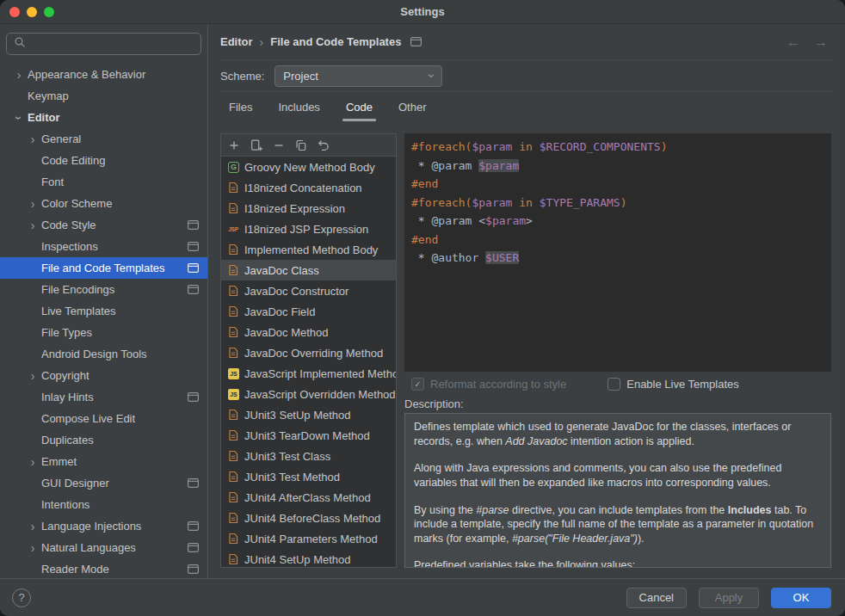  Describe the element at coordinates (657, 598) in the screenshot. I see `cancel-button: Cancel` at that location.